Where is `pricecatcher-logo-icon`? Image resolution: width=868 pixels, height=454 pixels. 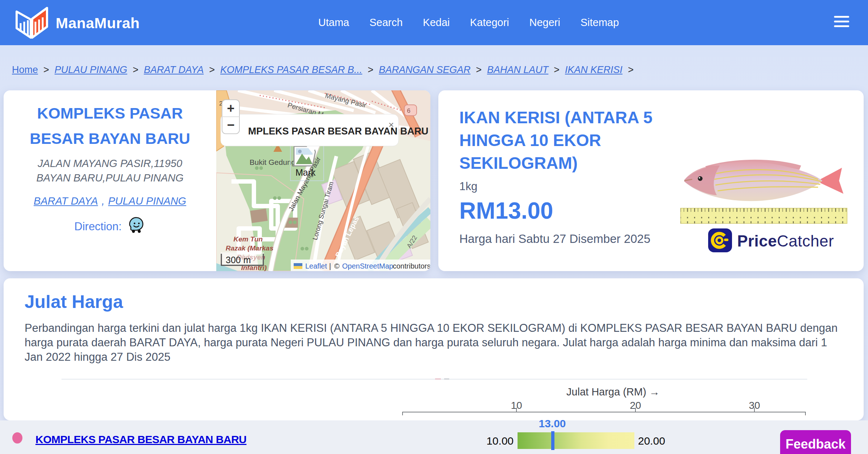 pricecatcher-logo-icon is located at coordinates (720, 241).